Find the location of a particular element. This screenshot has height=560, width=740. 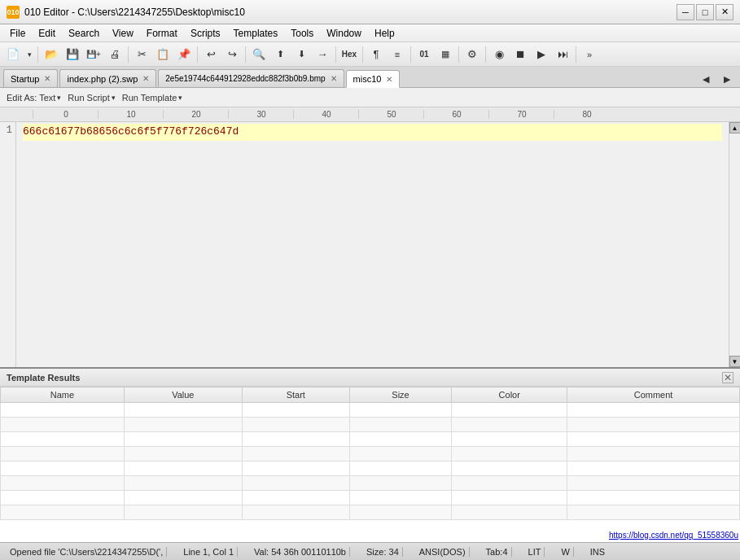

redo-button: ↪ is located at coordinates (232, 55).